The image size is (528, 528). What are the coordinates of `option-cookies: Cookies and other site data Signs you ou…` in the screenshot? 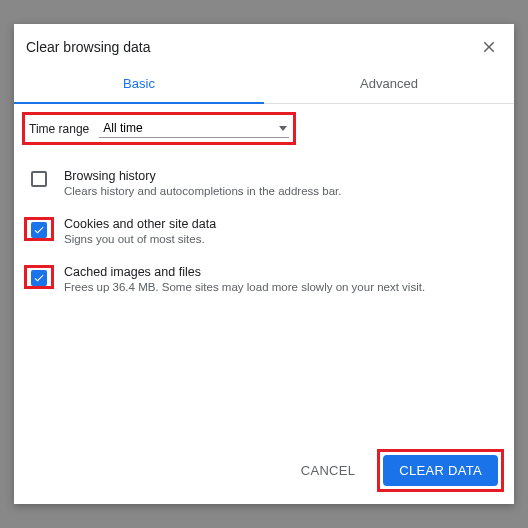 It's located at (264, 231).